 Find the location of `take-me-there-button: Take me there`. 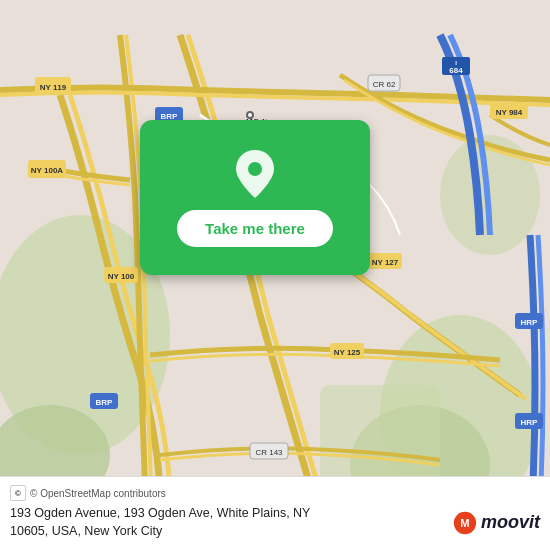

take-me-there-button: Take me there is located at coordinates (255, 228).